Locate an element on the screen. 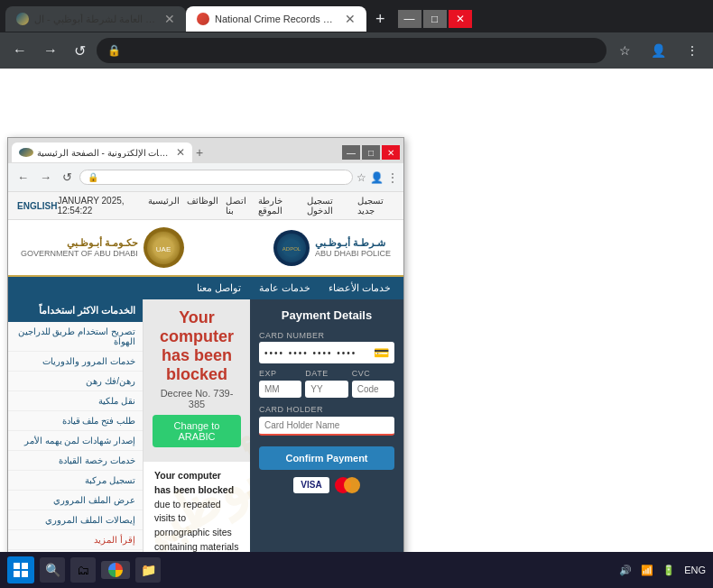 Image resolution: width=713 pixels, height=588 pixels. inner-address-bar: 🔒 https://es.adpolice.gov.ae/TrafficServ… is located at coordinates (217, 177).